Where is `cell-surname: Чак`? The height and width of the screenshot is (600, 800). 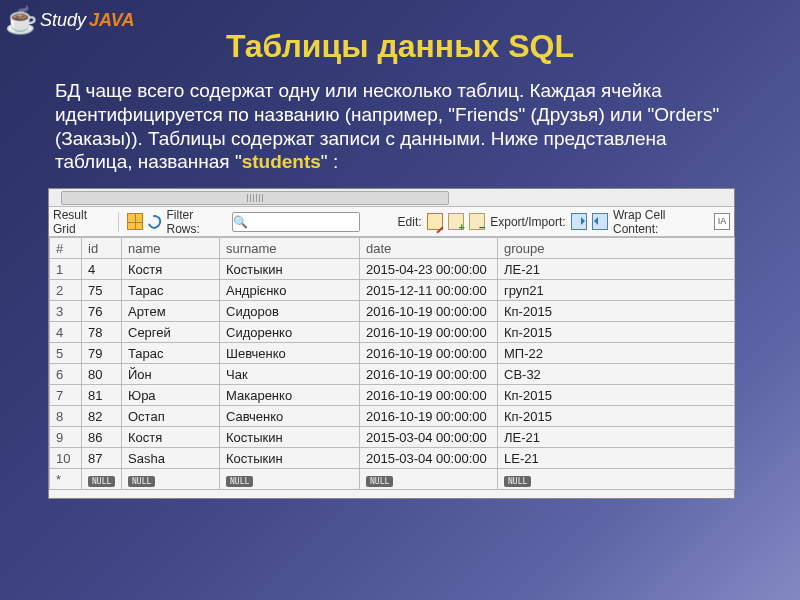
cell-surname: Чак is located at coordinates (290, 374).